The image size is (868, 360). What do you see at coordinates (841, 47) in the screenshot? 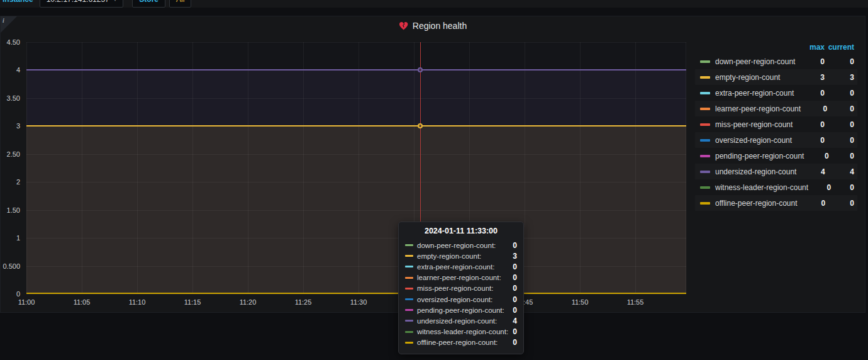
I see `legend-header-current: current` at bounding box center [841, 47].